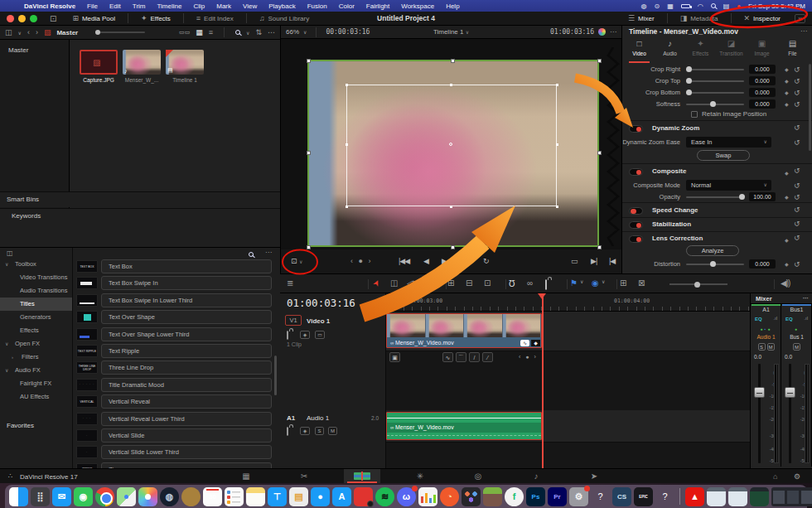  What do you see at coordinates (797, 329) in the screenshot?
I see `pan-control: ●` at bounding box center [797, 329].